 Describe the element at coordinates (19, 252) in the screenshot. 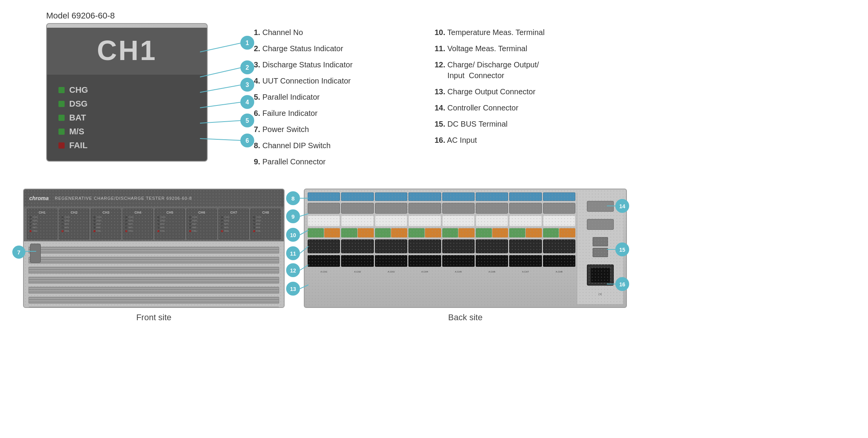

I see `callout-7: 7` at that location.